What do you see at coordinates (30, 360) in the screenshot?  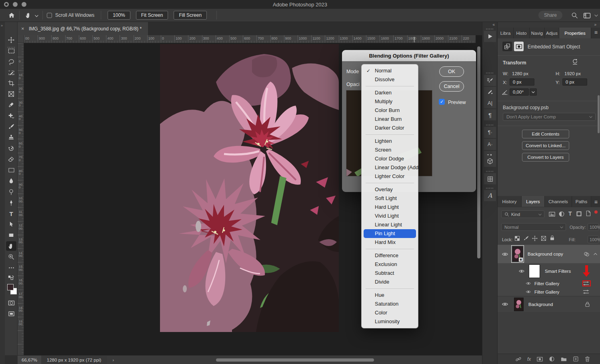 I see `status-zoom-level: 66,67%` at bounding box center [30, 360].